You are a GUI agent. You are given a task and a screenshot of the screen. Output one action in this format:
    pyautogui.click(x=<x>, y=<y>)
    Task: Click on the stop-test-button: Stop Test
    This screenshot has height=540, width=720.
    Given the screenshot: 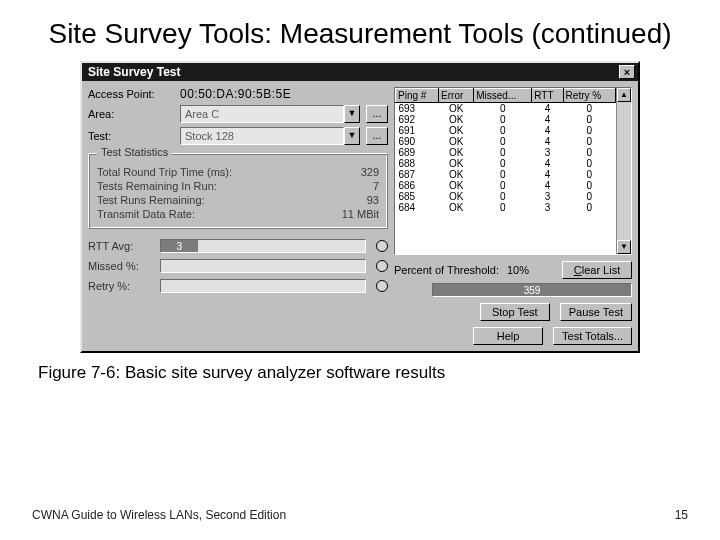 What is the action you would take?
    pyautogui.click(x=515, y=312)
    